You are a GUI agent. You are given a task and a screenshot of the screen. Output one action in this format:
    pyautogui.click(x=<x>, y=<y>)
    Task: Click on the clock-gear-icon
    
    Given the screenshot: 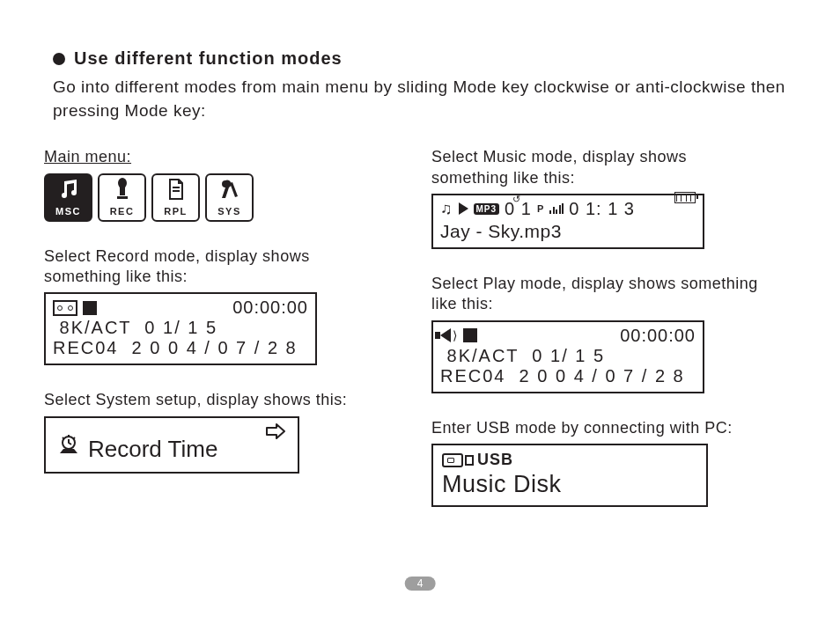 What is the action you would take?
    pyautogui.click(x=69, y=449)
    